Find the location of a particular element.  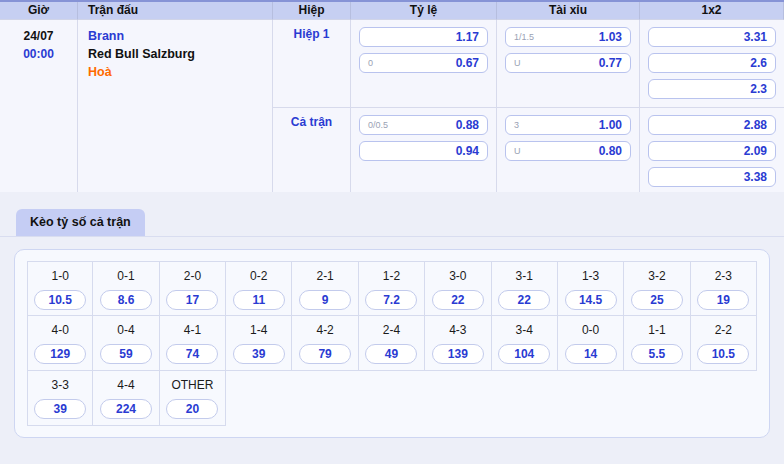

half1-handicap-cell: 1.17 0 0.67 is located at coordinates (424, 64).